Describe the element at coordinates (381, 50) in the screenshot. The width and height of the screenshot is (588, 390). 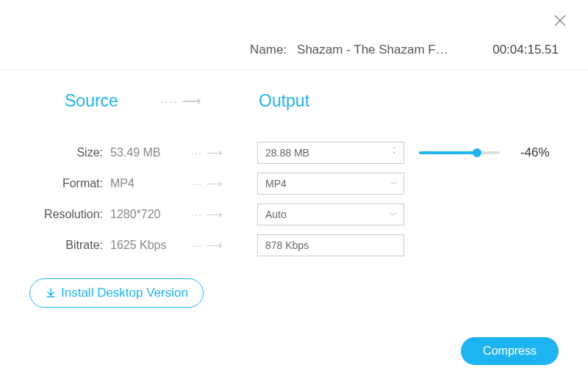
I see `name-value: Shazam - The Shazam F…` at that location.